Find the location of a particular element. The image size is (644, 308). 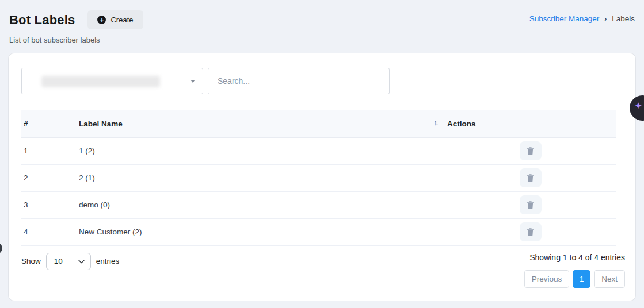

page-size-select: 10 is located at coordinates (68, 261).